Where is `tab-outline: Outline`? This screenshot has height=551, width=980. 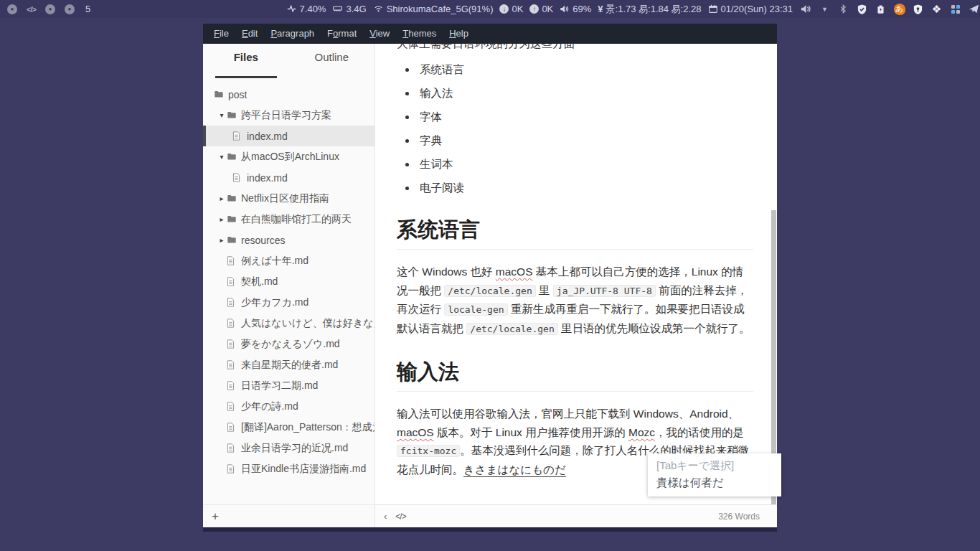
tab-outline: Outline is located at coordinates (332, 65).